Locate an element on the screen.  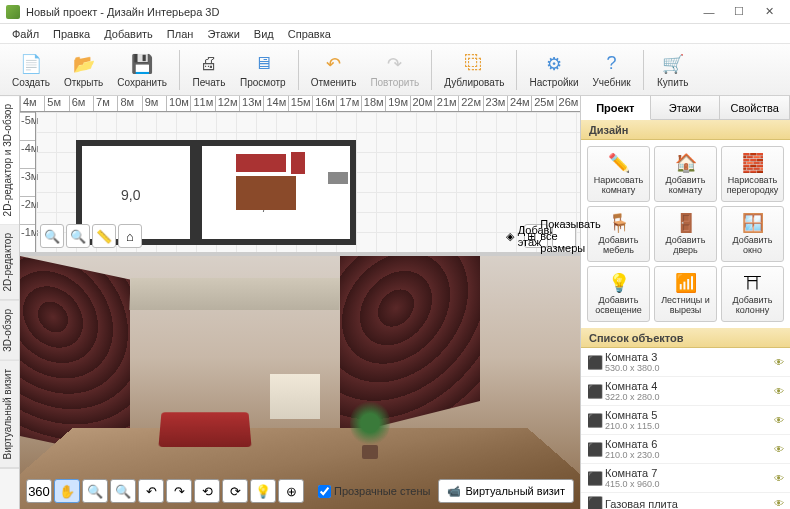
zoom-in-button: 🔍 is located at coordinates (52, 236).